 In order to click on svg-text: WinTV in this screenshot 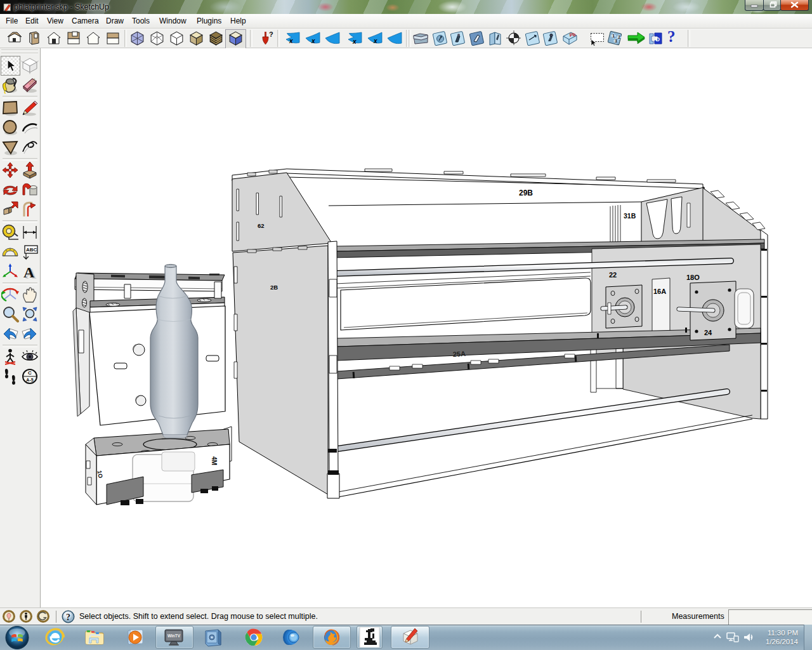, I will do `click(174, 636)`.